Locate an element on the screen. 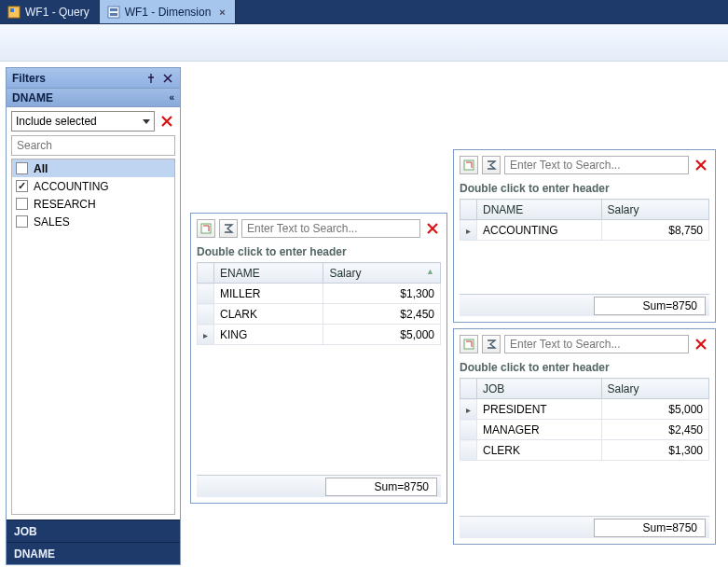 Image resolution: width=728 pixels, height=568 pixels. table-row: CLERK$1,300 is located at coordinates (585, 450).